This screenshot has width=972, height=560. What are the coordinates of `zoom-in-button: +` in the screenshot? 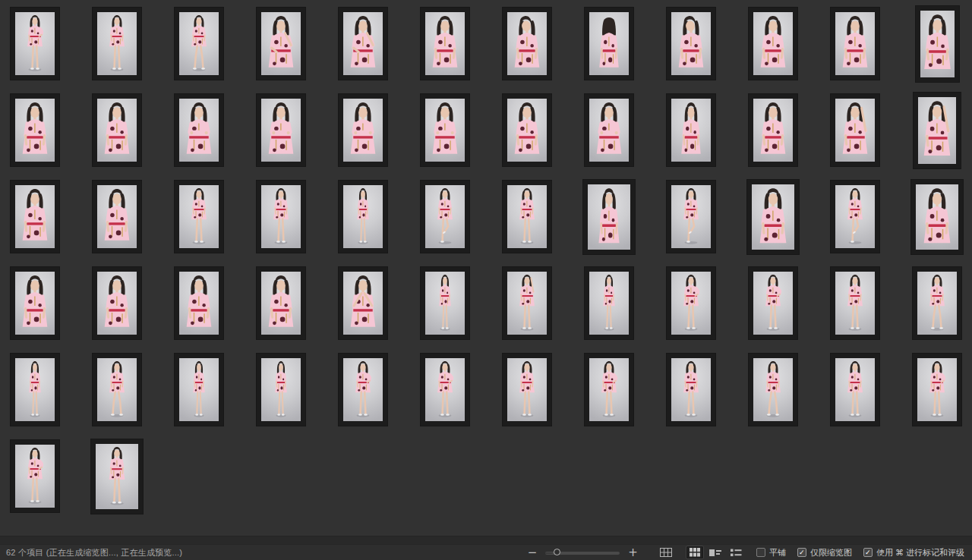 It's located at (633, 552).